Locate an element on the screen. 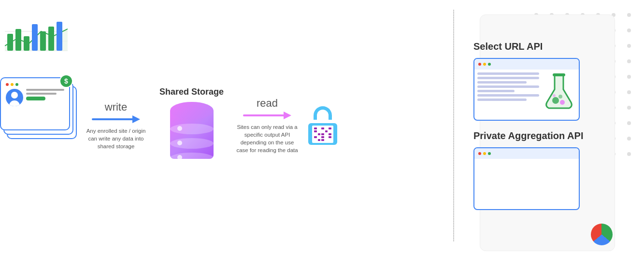  avatar-icon is located at coordinates (14, 98).